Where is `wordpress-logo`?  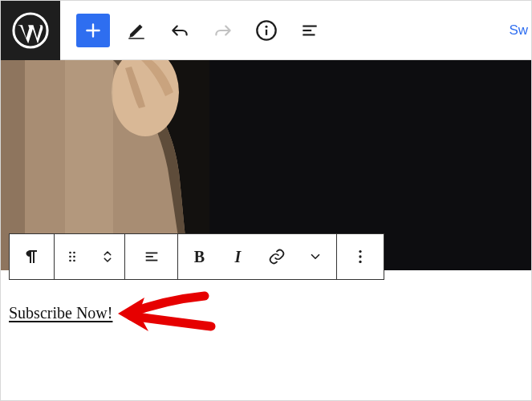 wordpress-logo is located at coordinates (30, 30).